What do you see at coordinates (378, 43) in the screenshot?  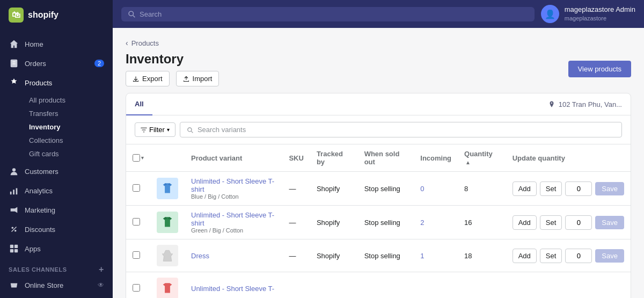 I see `breadcrumb: ‹ Products` at bounding box center [378, 43].